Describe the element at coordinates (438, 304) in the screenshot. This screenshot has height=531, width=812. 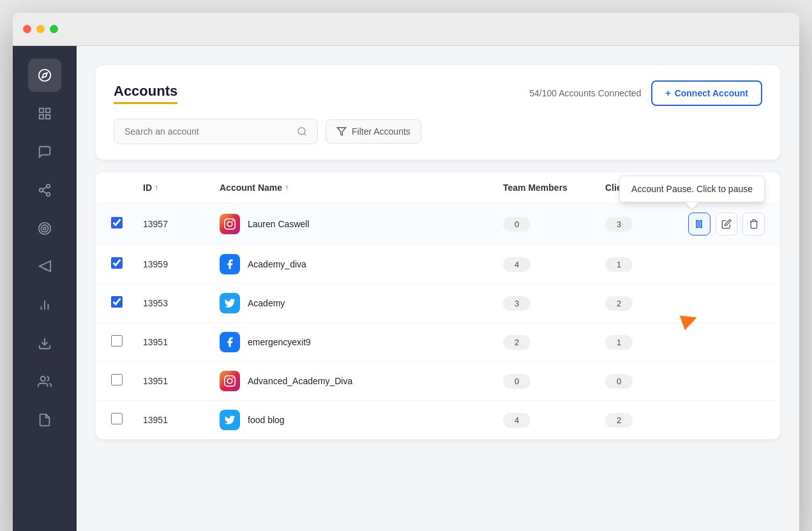
I see `table-row: 13953 Academy 3 2` at that location.